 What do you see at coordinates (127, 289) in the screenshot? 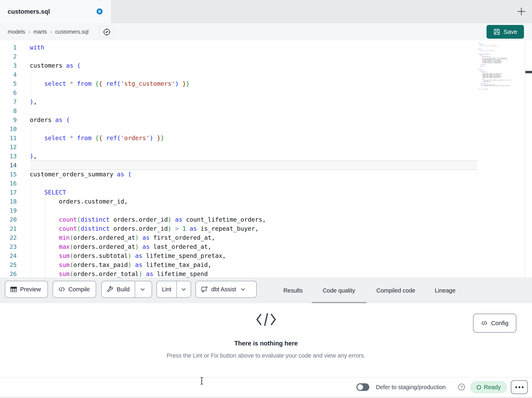
I see `build-button: Build` at bounding box center [127, 289].